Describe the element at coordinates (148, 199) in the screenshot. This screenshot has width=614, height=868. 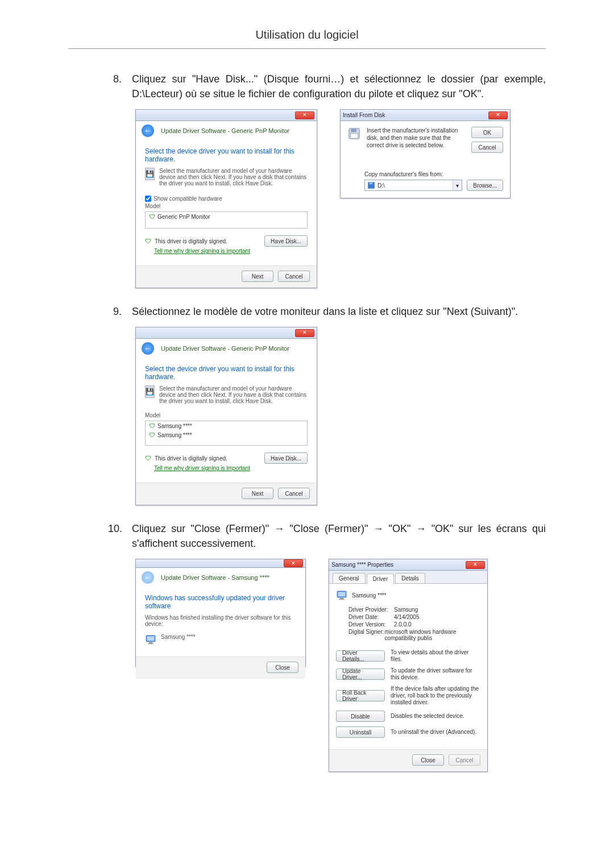
I see `show-compatible-checkbox` at that location.